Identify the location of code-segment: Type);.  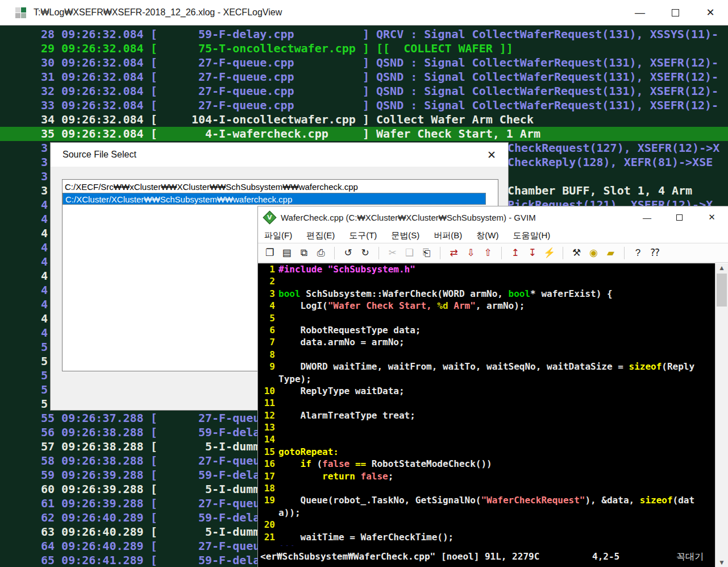
(295, 379).